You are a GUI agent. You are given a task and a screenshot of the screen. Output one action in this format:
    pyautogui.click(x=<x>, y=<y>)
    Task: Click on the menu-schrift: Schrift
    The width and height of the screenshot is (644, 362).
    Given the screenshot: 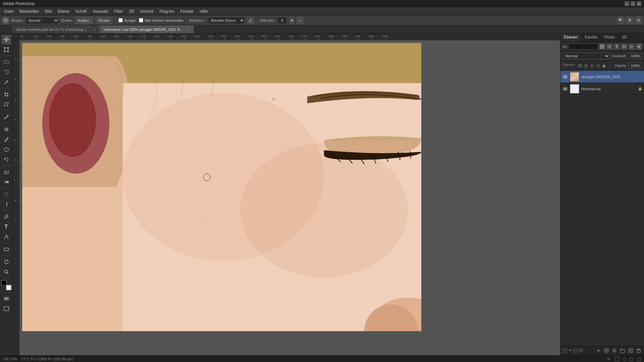 What is the action you would take?
    pyautogui.click(x=81, y=11)
    